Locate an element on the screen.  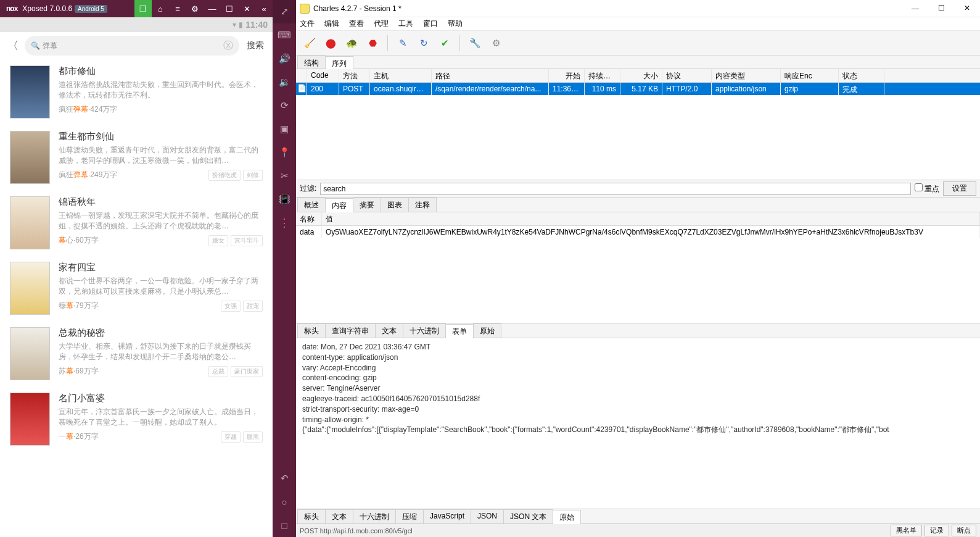
menu-window: 窗口 is located at coordinates (430, 23).